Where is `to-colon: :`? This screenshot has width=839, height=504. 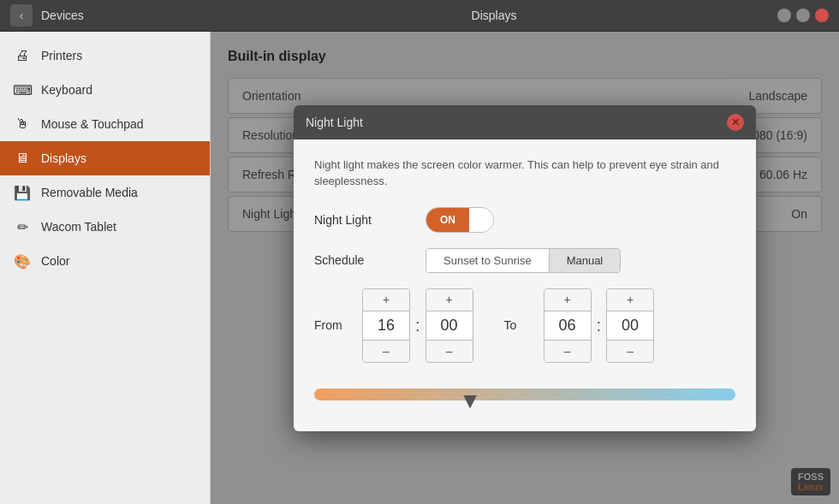 to-colon: : is located at coordinates (599, 325).